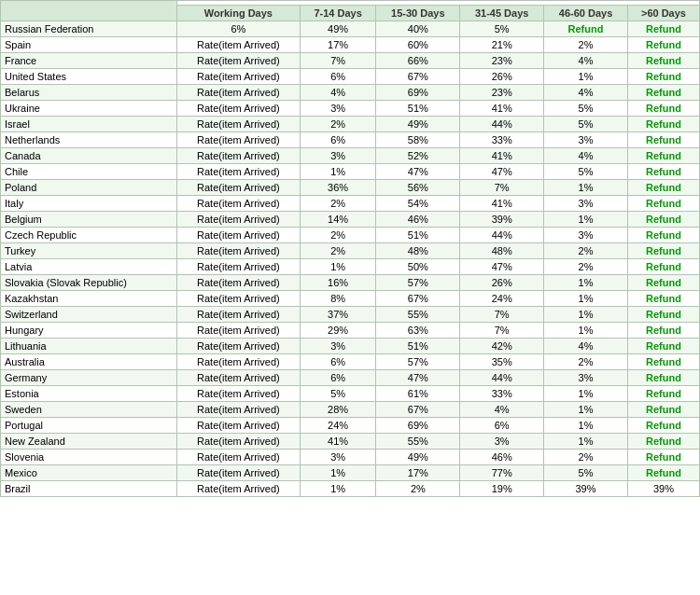 The width and height of the screenshot is (700, 595). What do you see at coordinates (338, 298) in the screenshot?
I see `data-cell: 8%` at bounding box center [338, 298].